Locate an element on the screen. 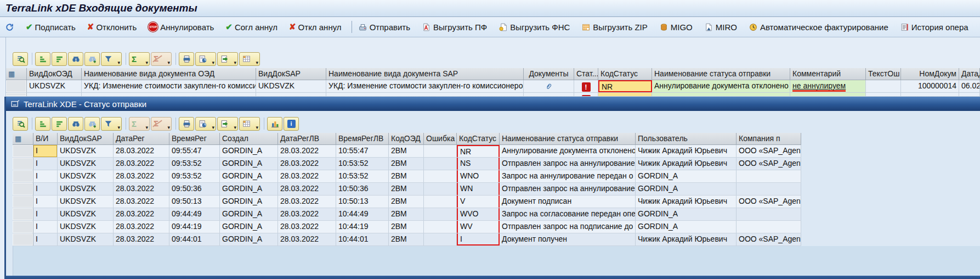 This screenshot has height=279, width=980. auto-invoicing-button: Автоматическое фактурирование is located at coordinates (818, 27).